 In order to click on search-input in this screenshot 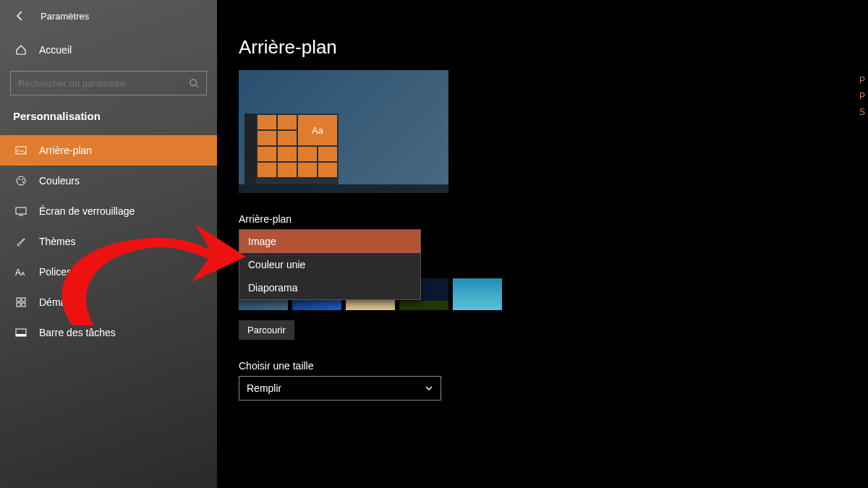, I will do `click(103, 84)`.